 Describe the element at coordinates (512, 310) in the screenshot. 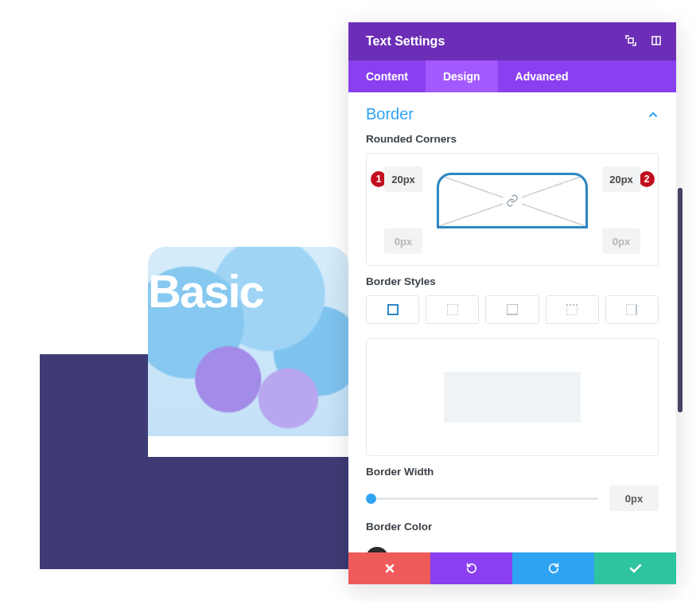

I see `border-style-right` at that location.